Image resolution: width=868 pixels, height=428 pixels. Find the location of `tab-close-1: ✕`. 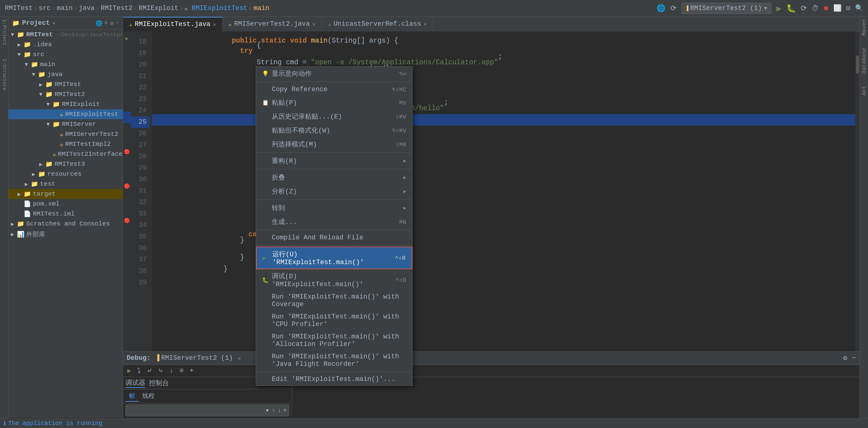

tab-close-1: ✕ is located at coordinates (215, 24).